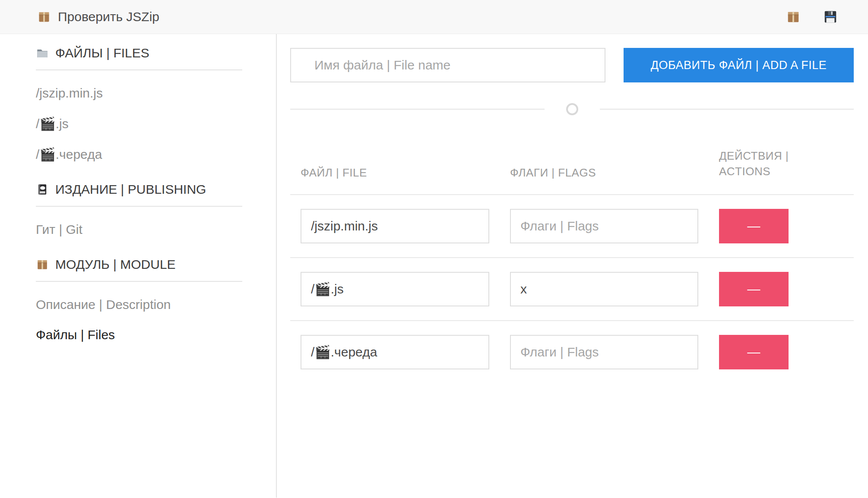 The height and width of the screenshot is (498, 868). What do you see at coordinates (109, 17) in the screenshot?
I see `page-title: Проверить JSZip` at bounding box center [109, 17].